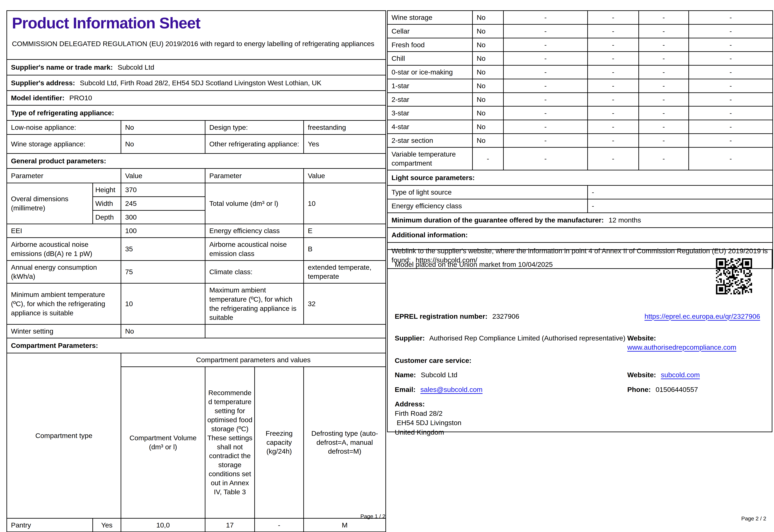  I want to click on table-row: Pantry Yes 10,0 17 - M, so click(196, 525).